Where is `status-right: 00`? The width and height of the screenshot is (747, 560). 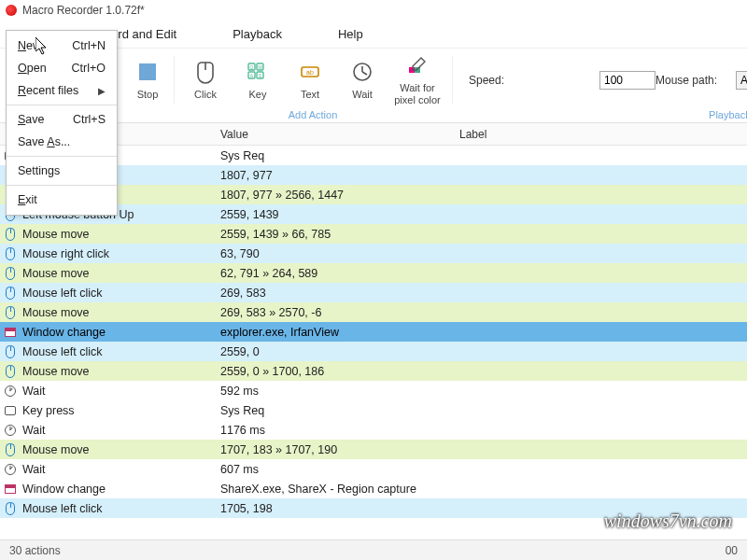
status-right: 00 is located at coordinates (732, 551).